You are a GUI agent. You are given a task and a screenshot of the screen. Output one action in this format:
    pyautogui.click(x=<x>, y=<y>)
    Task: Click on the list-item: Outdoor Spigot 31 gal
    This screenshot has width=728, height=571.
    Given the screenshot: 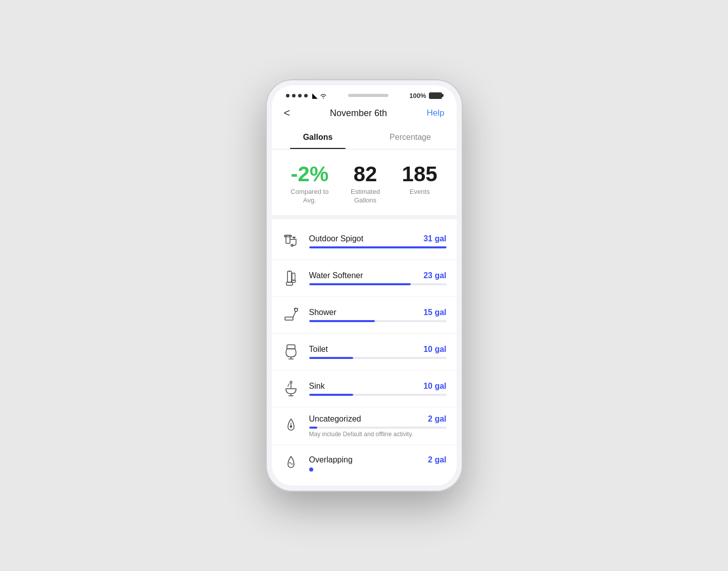 What is the action you would take?
    pyautogui.click(x=364, y=241)
    